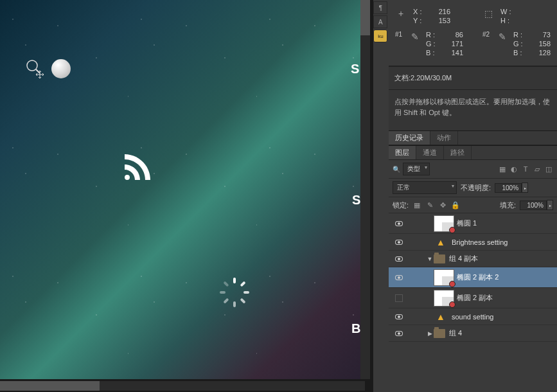 The image size is (557, 392). I want to click on x-label: X :, so click(419, 12).